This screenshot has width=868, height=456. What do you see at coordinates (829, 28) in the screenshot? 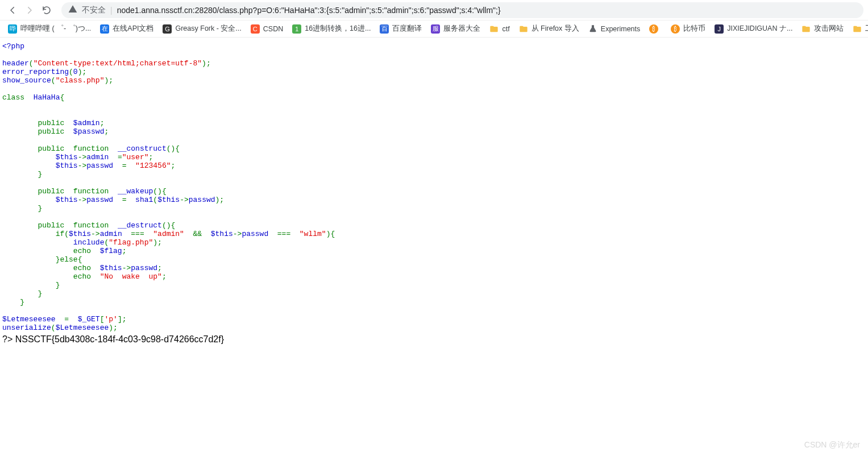
I see `bookmark-label: 攻击网站` at bounding box center [829, 28].